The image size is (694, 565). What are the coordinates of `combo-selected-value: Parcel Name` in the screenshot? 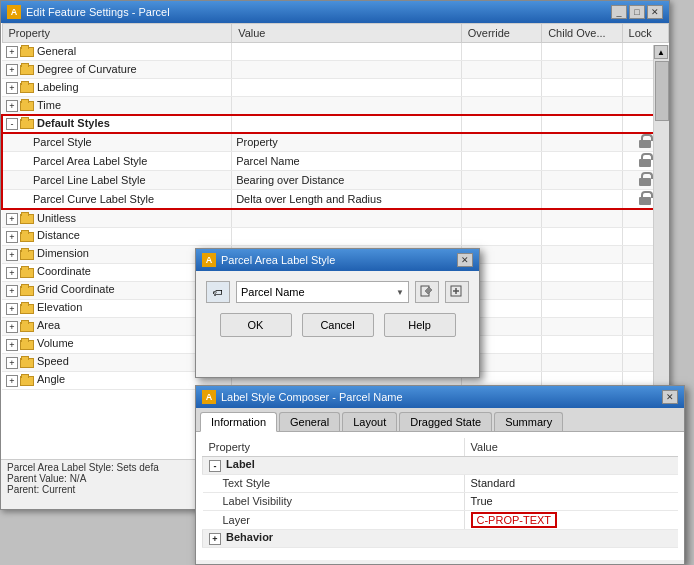 It's located at (273, 292).